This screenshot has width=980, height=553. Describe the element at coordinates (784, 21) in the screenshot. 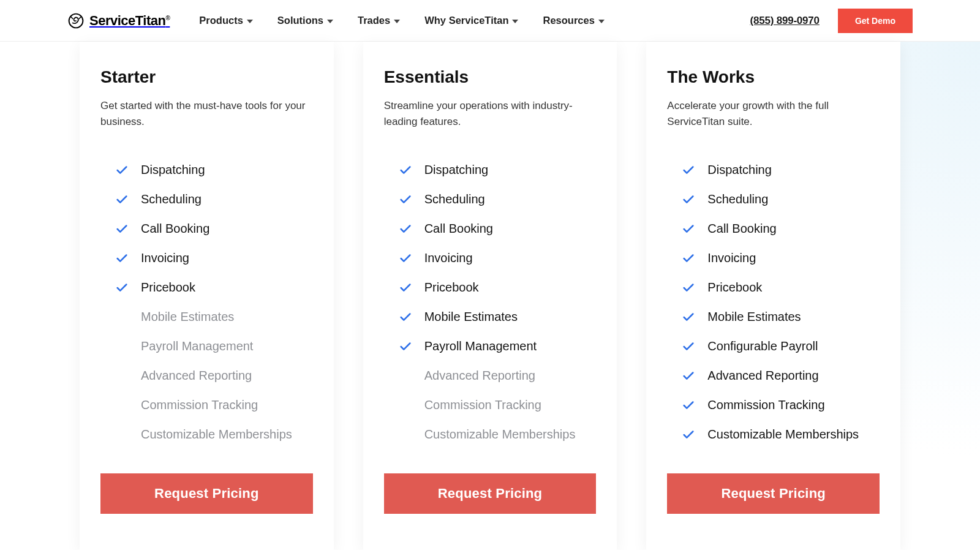

I see `phone-number: (855) 899-0970` at that location.